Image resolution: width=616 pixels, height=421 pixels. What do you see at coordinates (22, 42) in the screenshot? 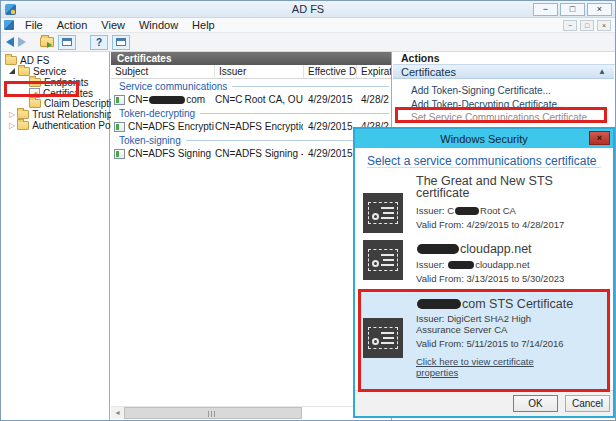
I see `forward-icon` at bounding box center [22, 42].